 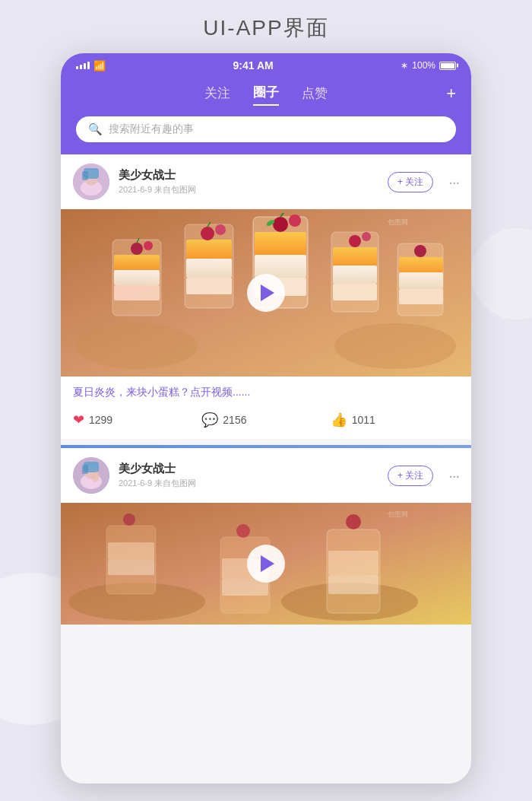 I want to click on search-placeholder: 搜索附近有趣的事, so click(x=151, y=129).